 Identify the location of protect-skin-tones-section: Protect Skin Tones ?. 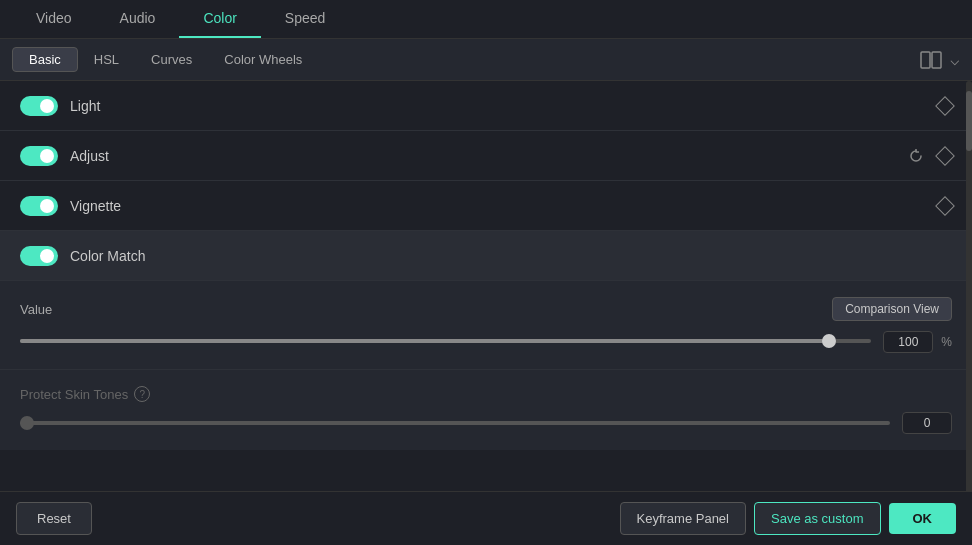
(486, 410).